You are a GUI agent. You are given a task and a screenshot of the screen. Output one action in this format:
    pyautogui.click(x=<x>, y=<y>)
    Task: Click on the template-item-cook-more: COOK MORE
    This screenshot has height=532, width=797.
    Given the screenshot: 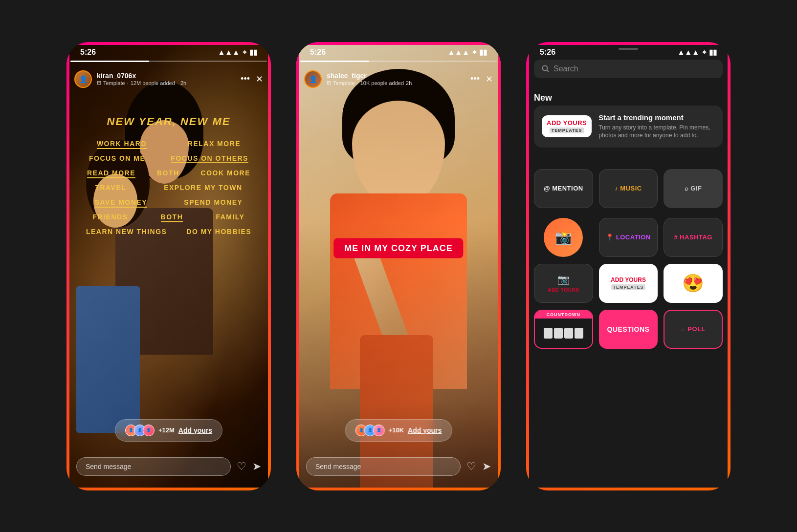 What is the action you would take?
    pyautogui.click(x=226, y=173)
    